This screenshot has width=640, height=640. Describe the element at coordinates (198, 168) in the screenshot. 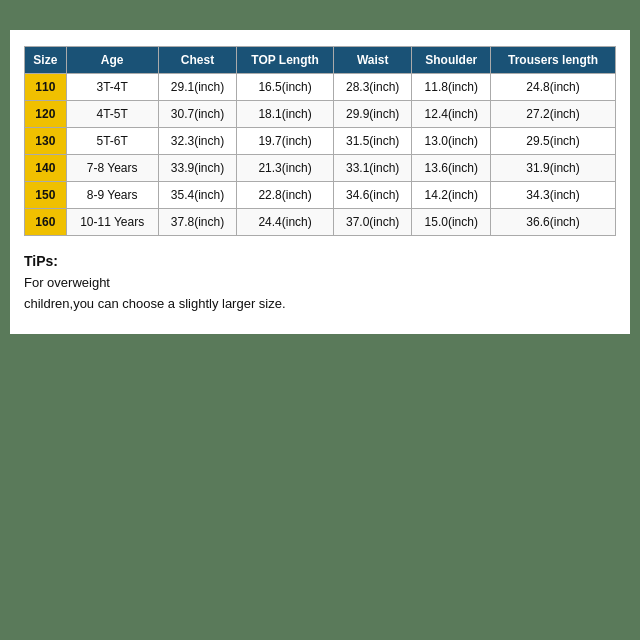

I see `table-cell: 33.9(inch)` at that location.